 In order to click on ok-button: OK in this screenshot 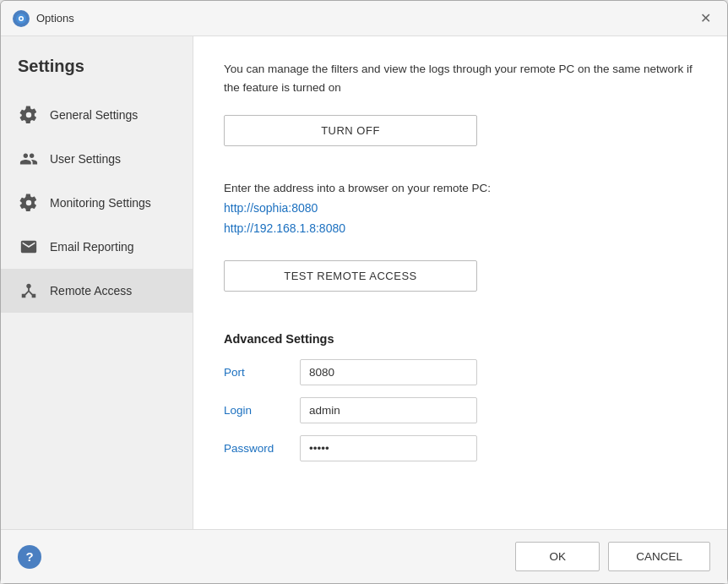, I will do `click(557, 556)`.